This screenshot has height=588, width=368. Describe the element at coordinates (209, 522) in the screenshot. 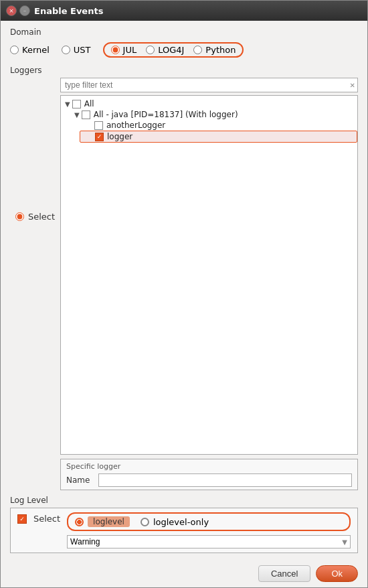

I see `loglevel-highlighted-group: loglevel loglevel-only` at that location.